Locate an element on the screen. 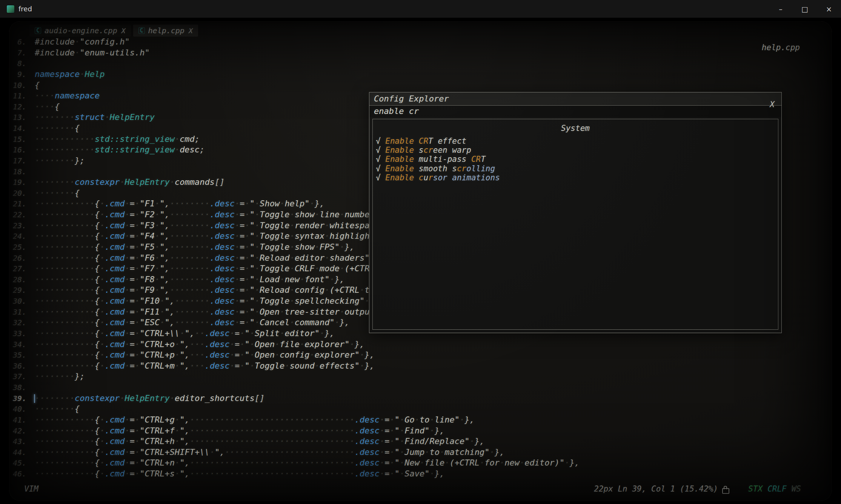 The height and width of the screenshot is (504, 841). popup-title-bar: Config Explorer is located at coordinates (575, 99).